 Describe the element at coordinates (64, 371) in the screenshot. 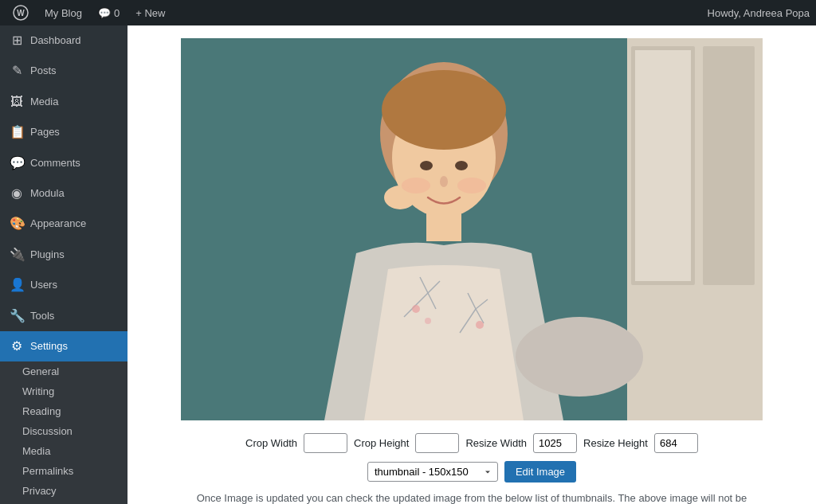

I see `submenu-item-general: General` at that location.